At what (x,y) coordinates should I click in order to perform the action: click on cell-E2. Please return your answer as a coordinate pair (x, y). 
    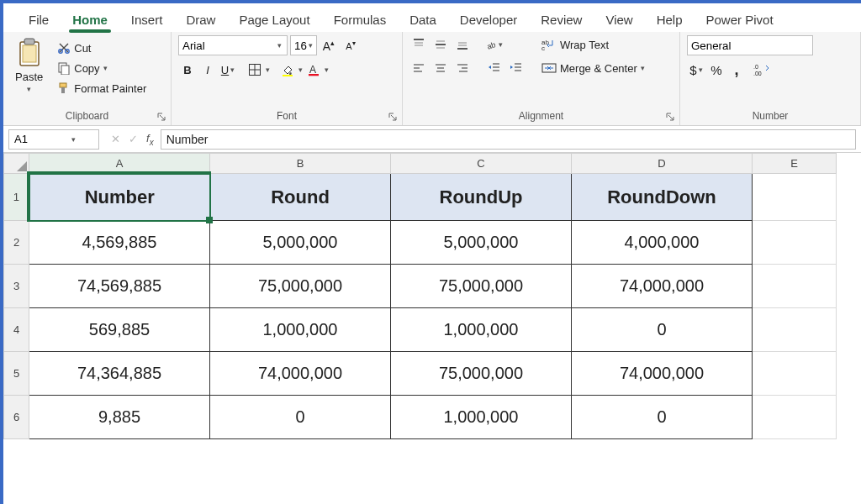
    Looking at the image, I should click on (795, 243).